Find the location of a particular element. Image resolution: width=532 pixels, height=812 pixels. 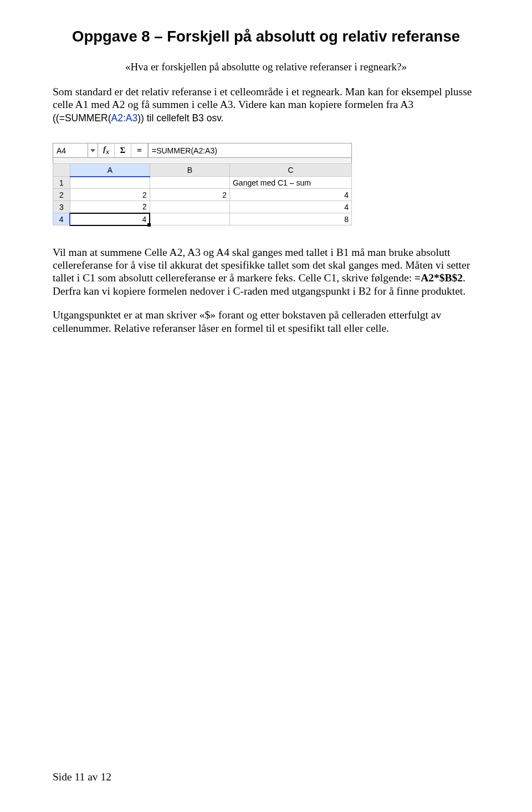

paragraph-3: Utgangspunktet er at man skriver «$» for… is located at coordinates (266, 321).